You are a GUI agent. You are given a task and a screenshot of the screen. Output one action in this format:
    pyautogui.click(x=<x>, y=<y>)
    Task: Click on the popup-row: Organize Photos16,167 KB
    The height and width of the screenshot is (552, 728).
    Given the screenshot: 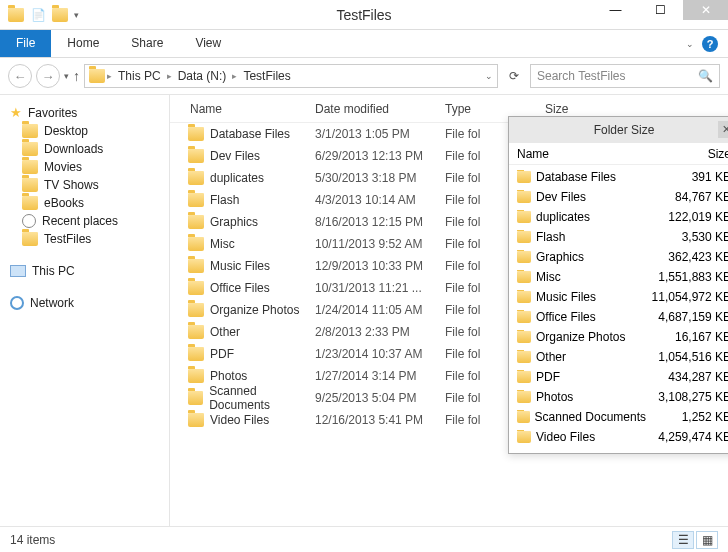 What is the action you would take?
    pyautogui.click(x=622, y=337)
    